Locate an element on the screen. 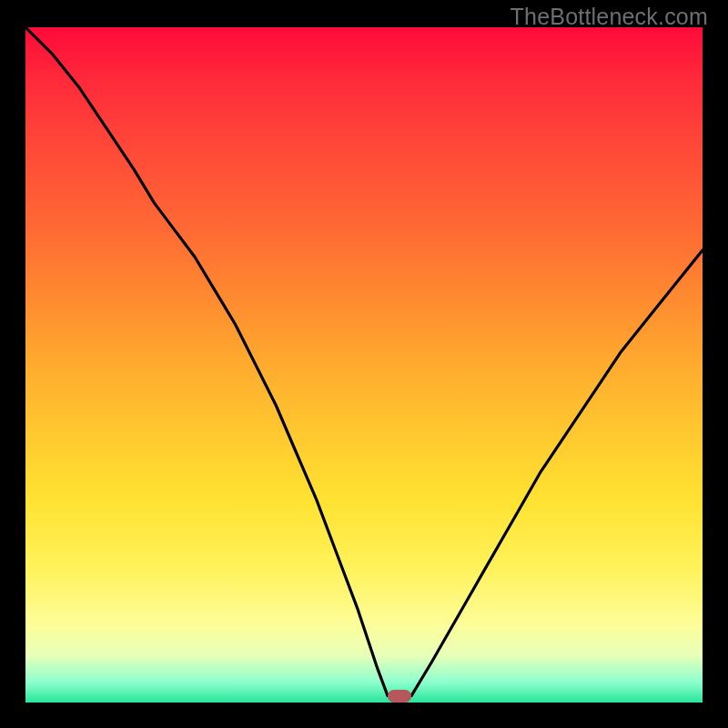 This screenshot has width=728, height=728. watermark-text: TheBottleneck.com is located at coordinates (610, 16).